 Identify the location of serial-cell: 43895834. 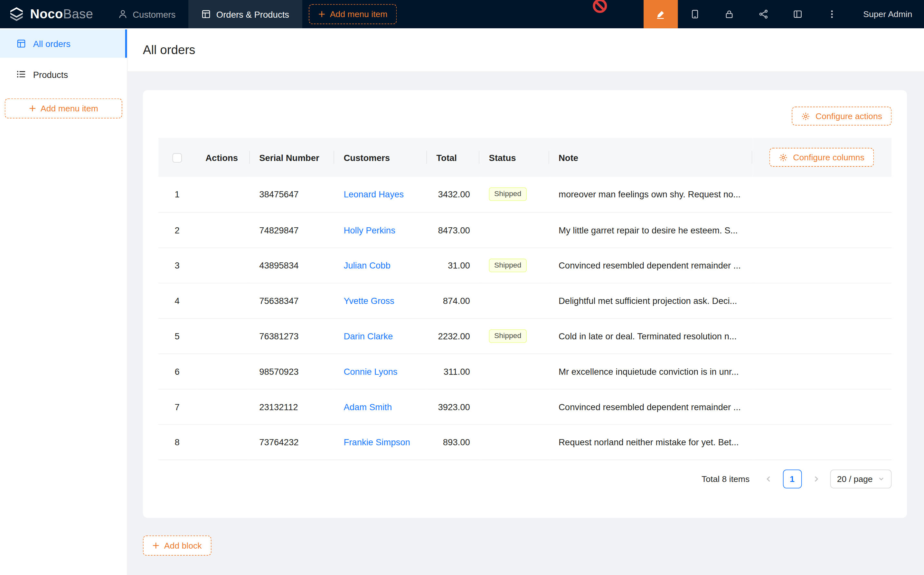
(292, 265).